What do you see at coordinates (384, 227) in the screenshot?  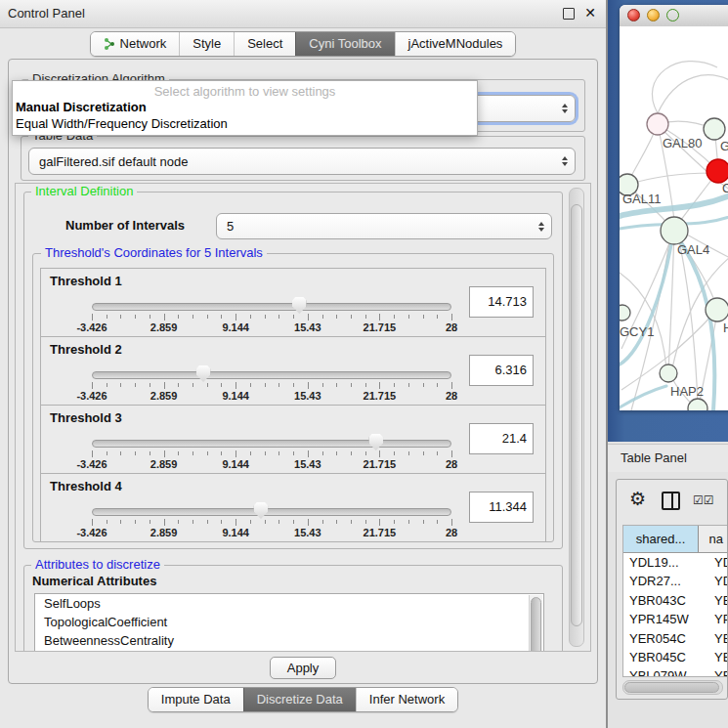 I see `num-intervals-combo: 5` at bounding box center [384, 227].